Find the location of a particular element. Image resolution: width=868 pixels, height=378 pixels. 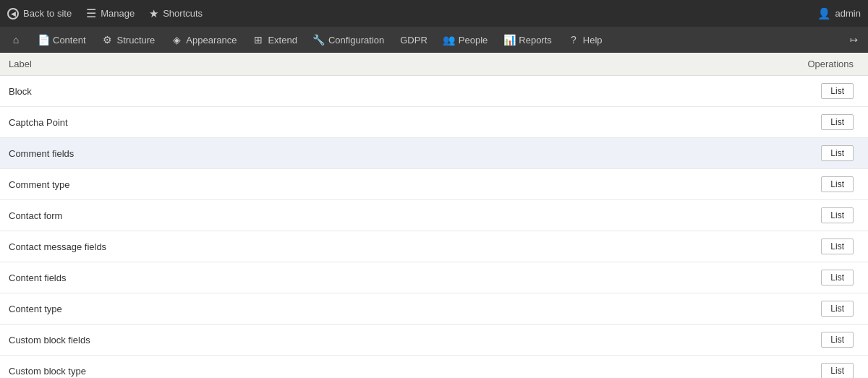

row-label: Custom block type is located at coordinates (271, 367).